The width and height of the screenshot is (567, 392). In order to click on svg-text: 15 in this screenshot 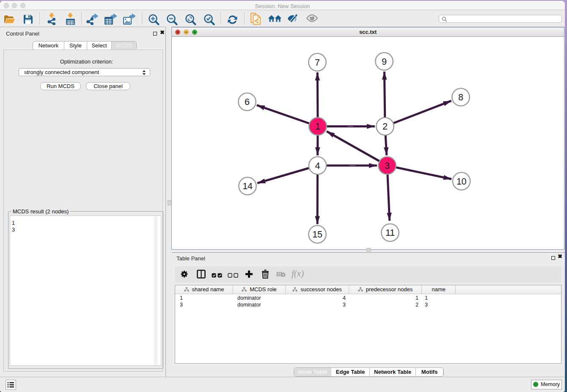, I will do `click(317, 235)`.